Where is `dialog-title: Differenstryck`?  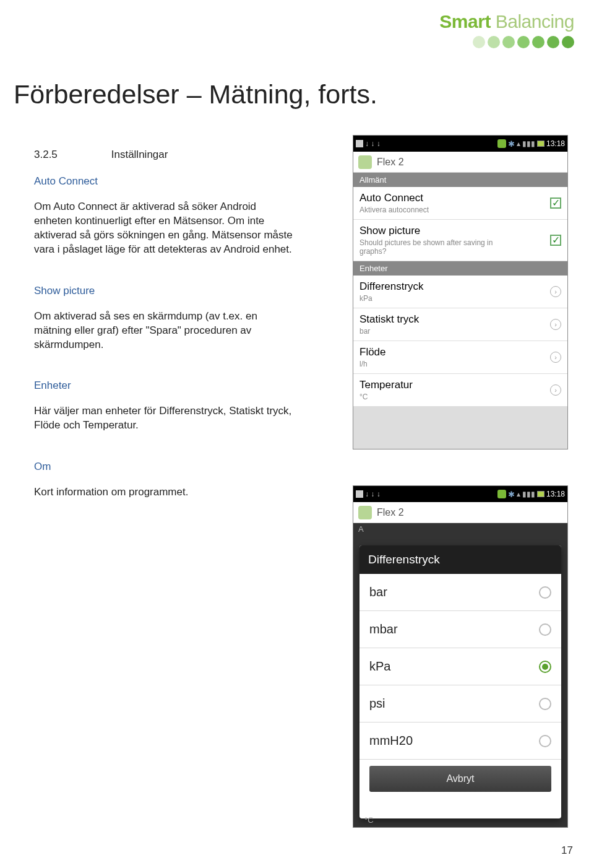
dialog-title: Differenstryck is located at coordinates (460, 560).